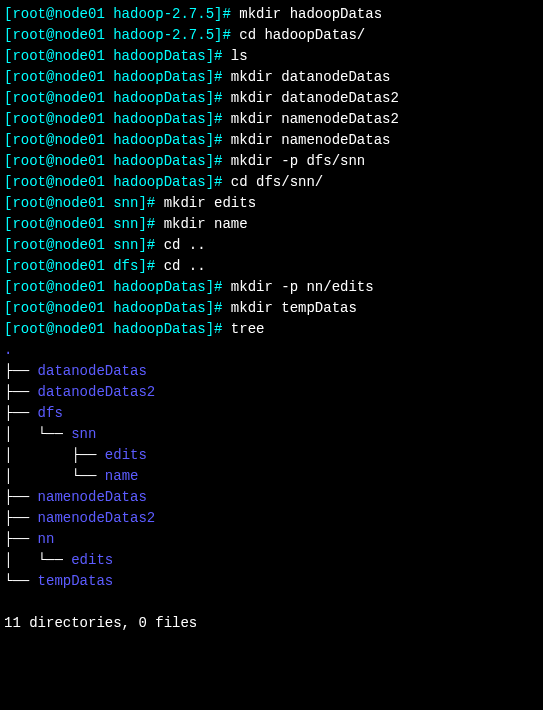 The height and width of the screenshot is (710, 543). What do you see at coordinates (76, 581) in the screenshot?
I see `tree-dir-name: tempDatas` at bounding box center [76, 581].